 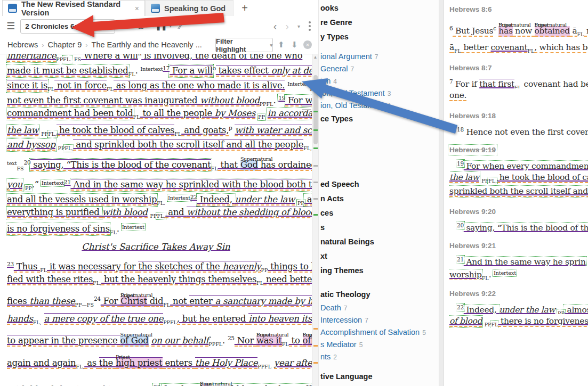 What do you see at coordinates (378, 56) in the screenshot?
I see `facet-link: ional Argument7` at bounding box center [378, 56].